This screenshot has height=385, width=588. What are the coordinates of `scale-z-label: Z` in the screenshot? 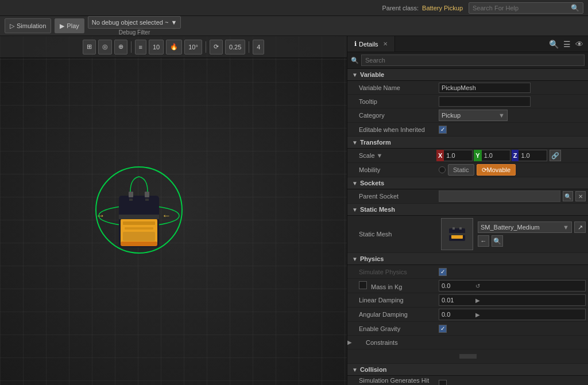 It's located at (516, 155).